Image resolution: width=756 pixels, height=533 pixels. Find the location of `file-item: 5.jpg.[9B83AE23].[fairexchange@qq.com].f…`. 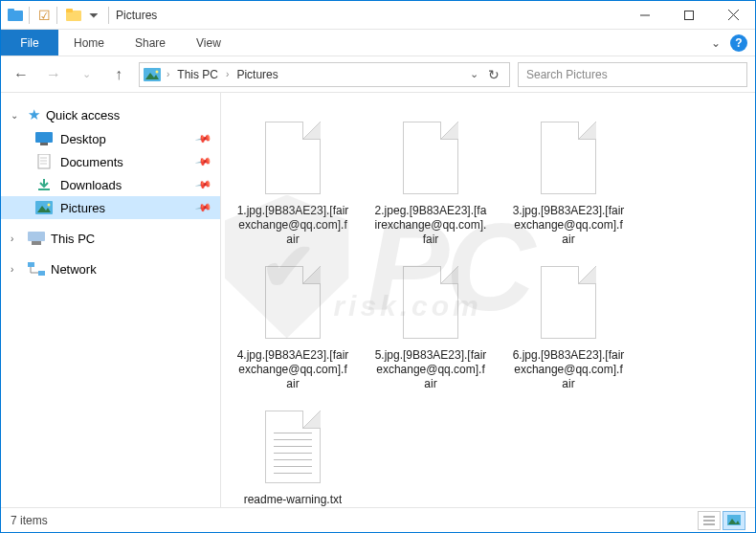

file-item: 5.jpg.[9B83AE23].[fairexchange@qq.com].f… is located at coordinates (431, 325).